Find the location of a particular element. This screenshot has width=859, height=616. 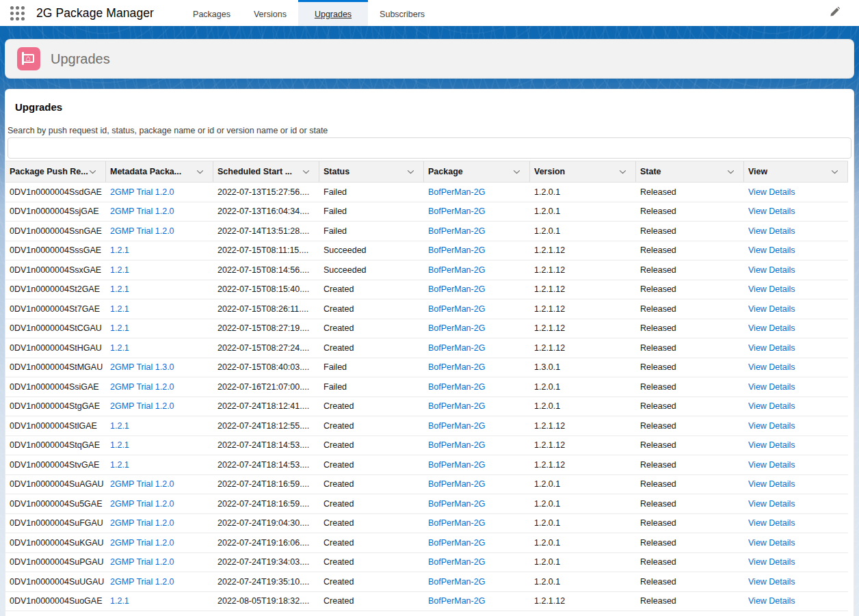

tab-packages: Packages is located at coordinates (212, 13).